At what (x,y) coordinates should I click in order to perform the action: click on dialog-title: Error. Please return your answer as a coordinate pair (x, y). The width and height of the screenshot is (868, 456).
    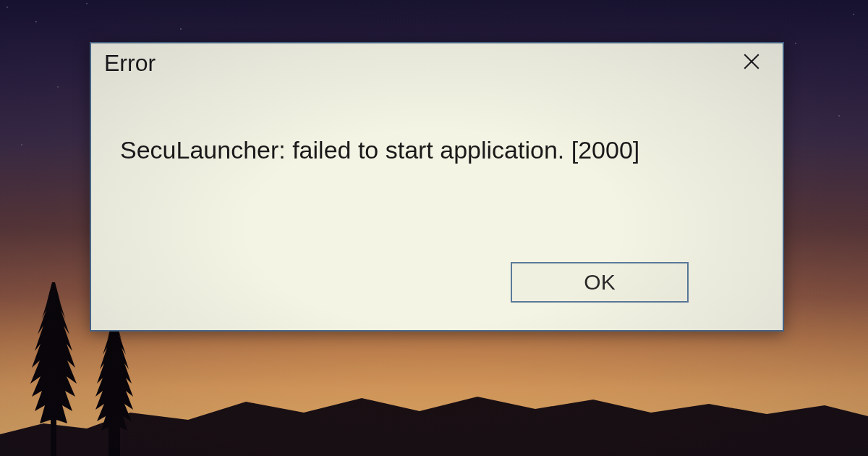
    Looking at the image, I should click on (130, 64).